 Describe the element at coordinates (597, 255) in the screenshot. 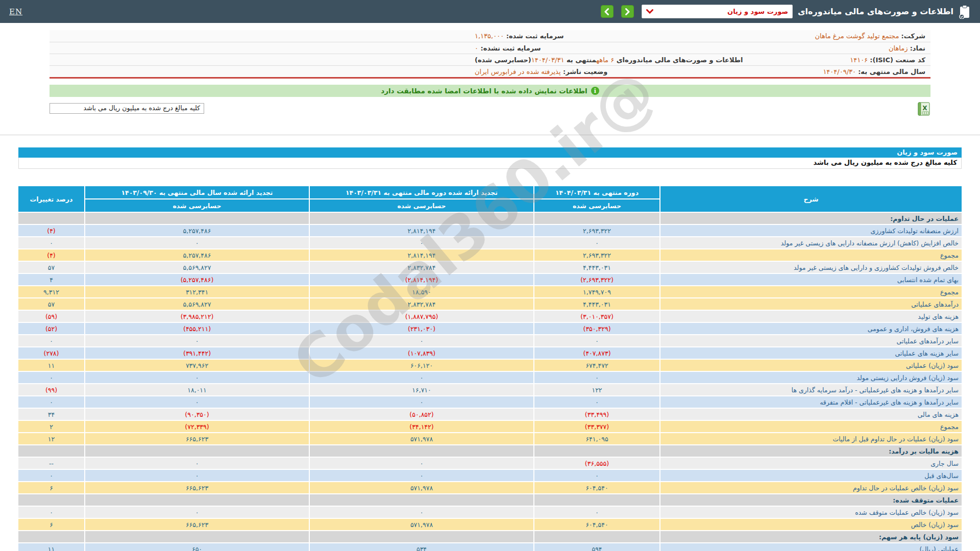

I see `cell-value: ۲,۶۹۳,۳۲۲` at that location.